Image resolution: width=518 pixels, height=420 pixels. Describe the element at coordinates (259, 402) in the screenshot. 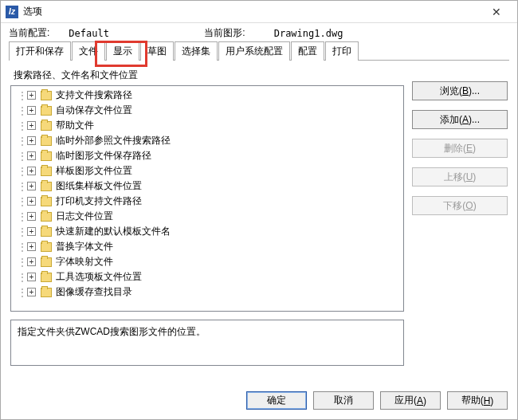

I see `footer-buttons: 确定 取消 应用(A) 帮助(H)` at that location.